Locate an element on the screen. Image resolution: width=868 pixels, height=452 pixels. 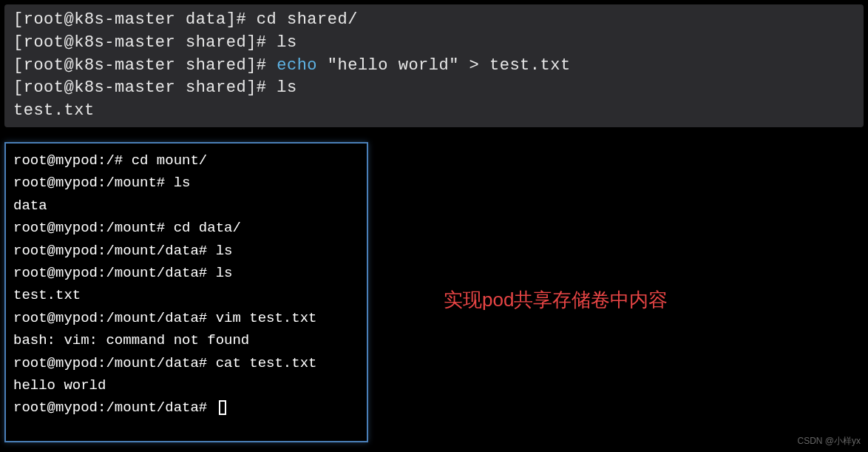
terminal-line: [root@k8s-master shared]# echo "hello wo… is located at coordinates (434, 67).